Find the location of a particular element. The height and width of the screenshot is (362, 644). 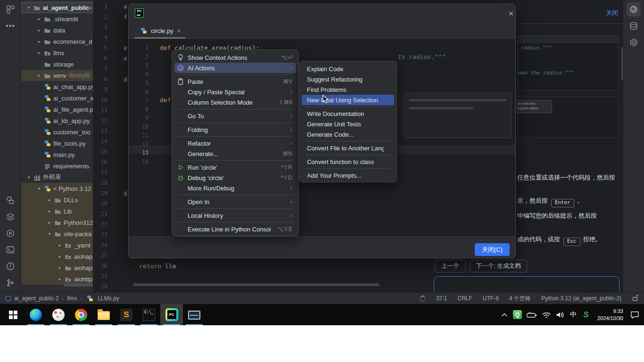

menu-item-execute-line-in-python-console: Execute Line in Python Console⌥⇧E is located at coordinates (235, 229).